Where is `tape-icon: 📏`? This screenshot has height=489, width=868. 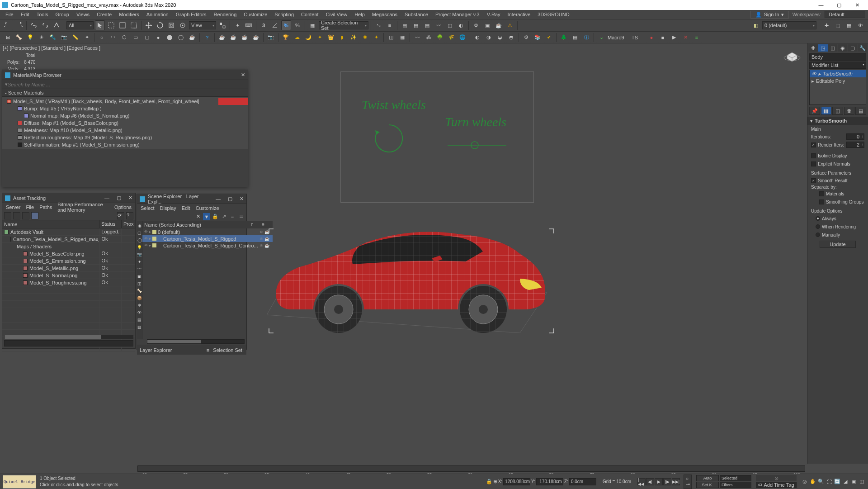
tape-icon: 📏 is located at coordinates (75, 38).